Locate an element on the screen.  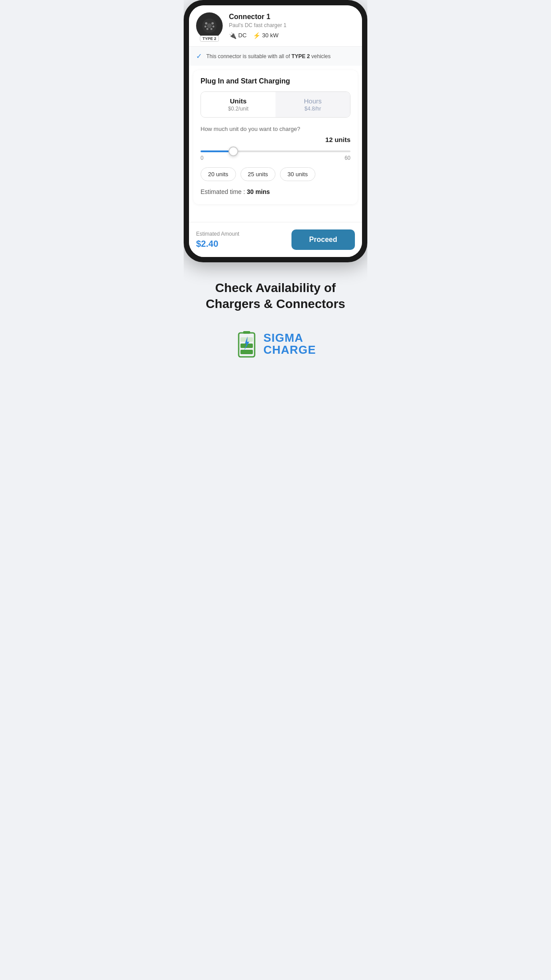
connector-specs: 🔌 DC ⚡ 30 kW is located at coordinates (292, 36).